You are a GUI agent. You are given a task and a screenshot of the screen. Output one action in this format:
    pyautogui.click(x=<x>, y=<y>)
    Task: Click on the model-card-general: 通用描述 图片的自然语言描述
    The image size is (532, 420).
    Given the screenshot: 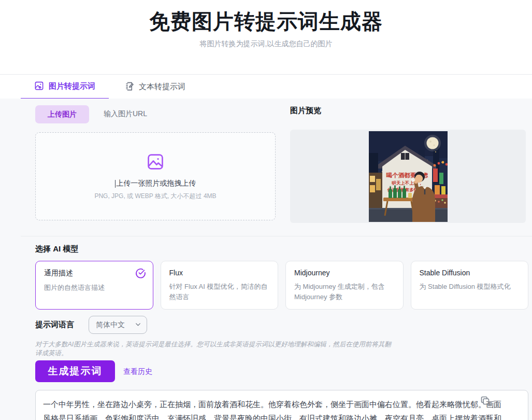 What is the action you would take?
    pyautogui.click(x=94, y=285)
    